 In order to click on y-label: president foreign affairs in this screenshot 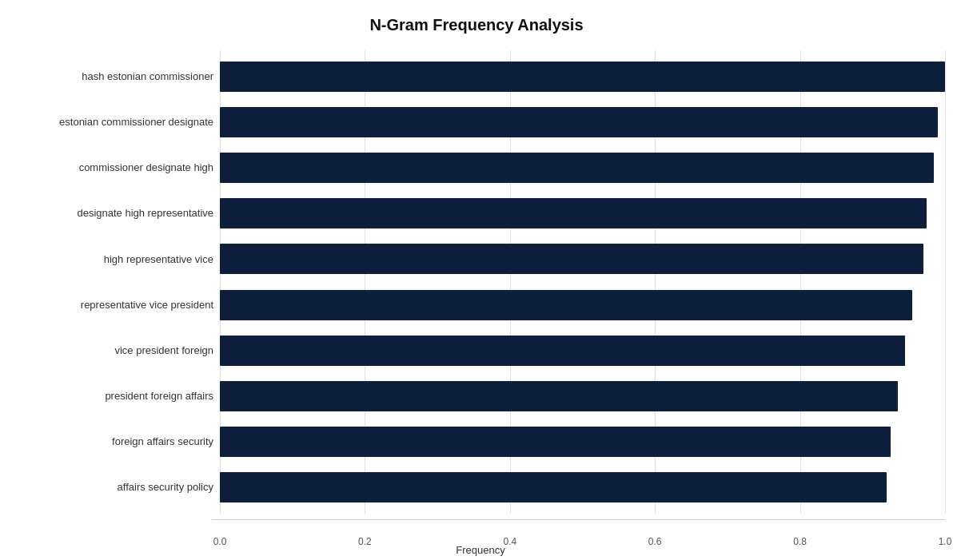, I will do `click(110, 396)`.